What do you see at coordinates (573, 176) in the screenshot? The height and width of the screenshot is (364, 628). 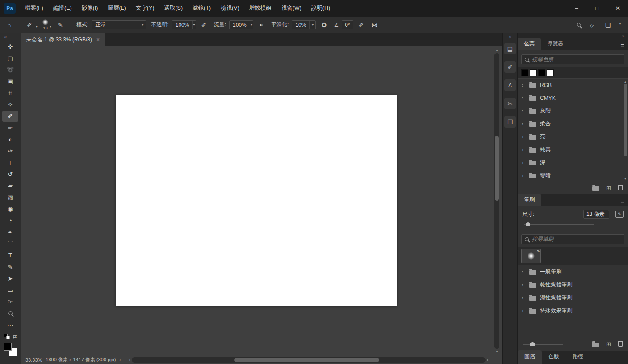 I see `swatch-group-darker: › 變暗` at bounding box center [573, 176].